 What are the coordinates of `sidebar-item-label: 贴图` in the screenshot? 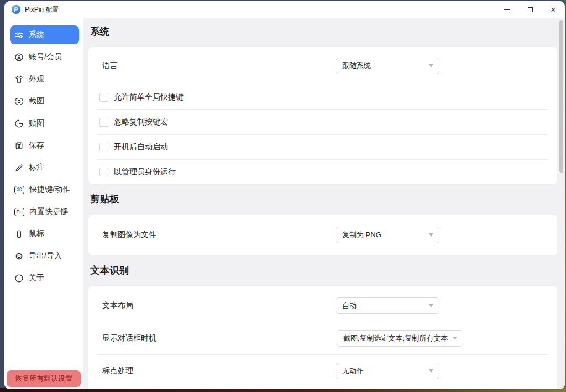 It's located at (36, 123).